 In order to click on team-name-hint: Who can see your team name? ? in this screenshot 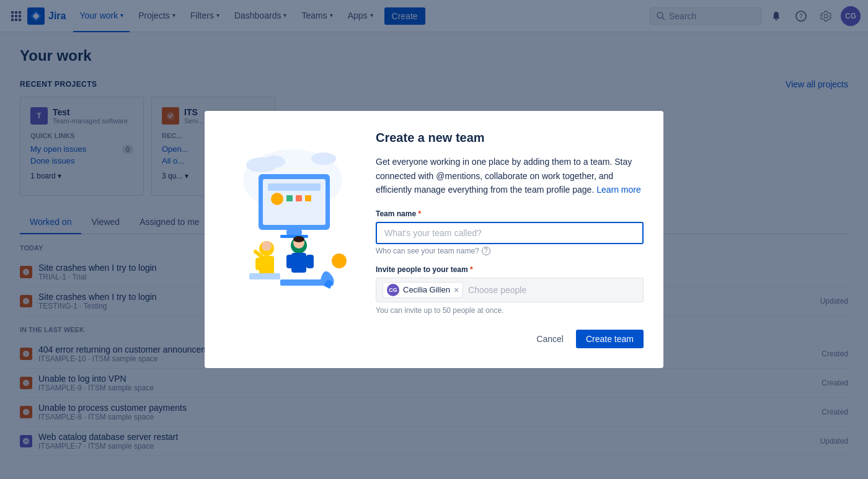, I will do `click(510, 251)`.